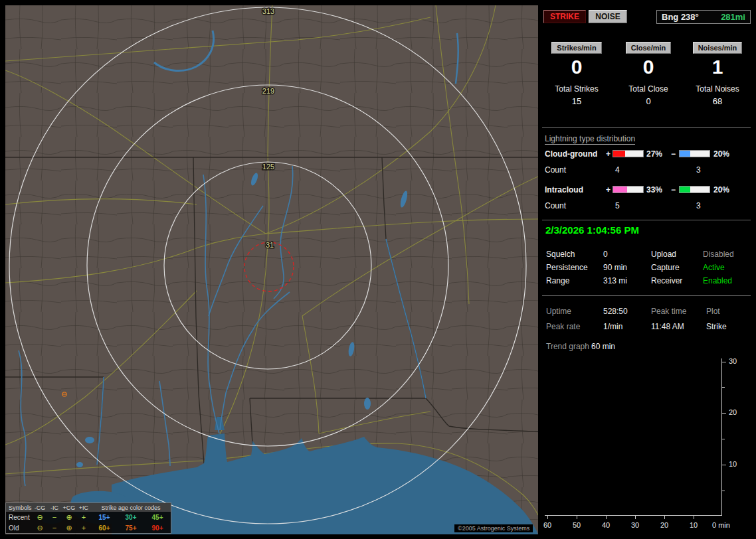  I want to click on cg-minus-count: 3, so click(699, 170).